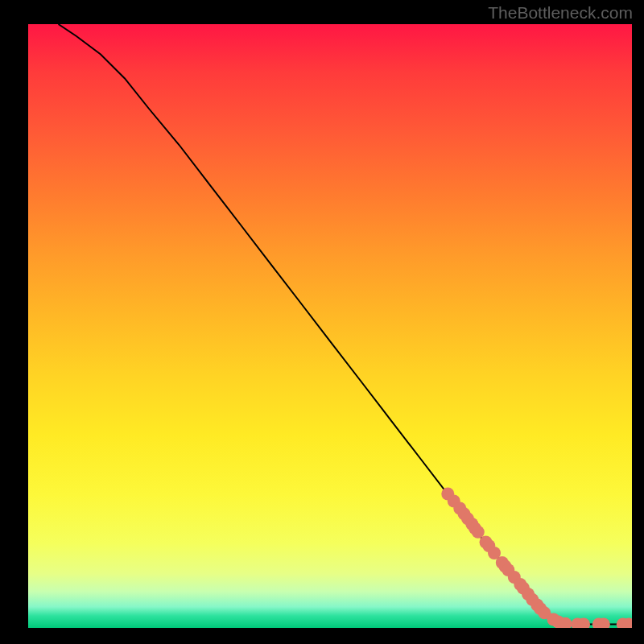  Describe the element at coordinates (560, 13) in the screenshot. I see `watermark-text: TheBottleneck.com` at that location.